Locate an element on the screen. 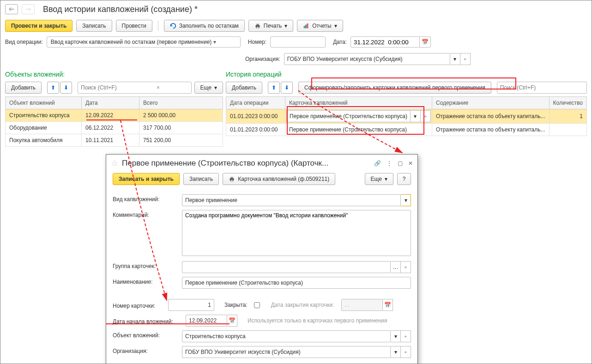 The height and width of the screenshot is (364, 592). start-date-label: Дата начала вложений: is located at coordinates (147, 321).